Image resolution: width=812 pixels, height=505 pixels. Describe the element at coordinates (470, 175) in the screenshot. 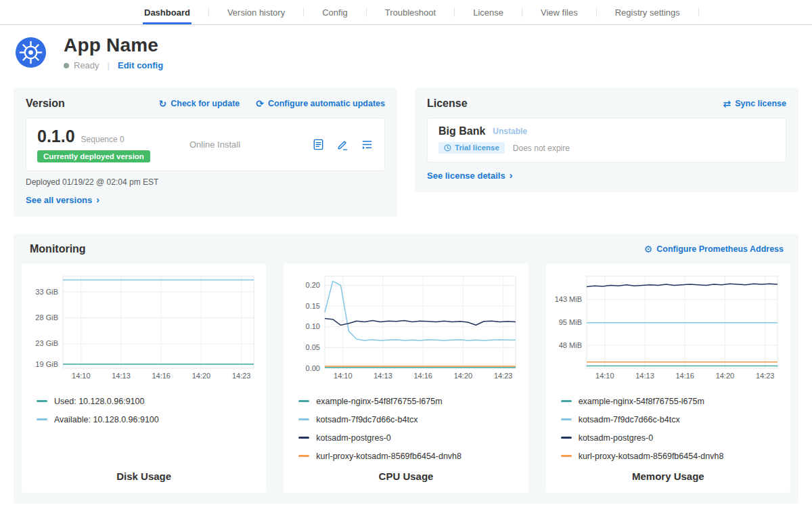

I see `see-license-details-link: See license details ›` at that location.